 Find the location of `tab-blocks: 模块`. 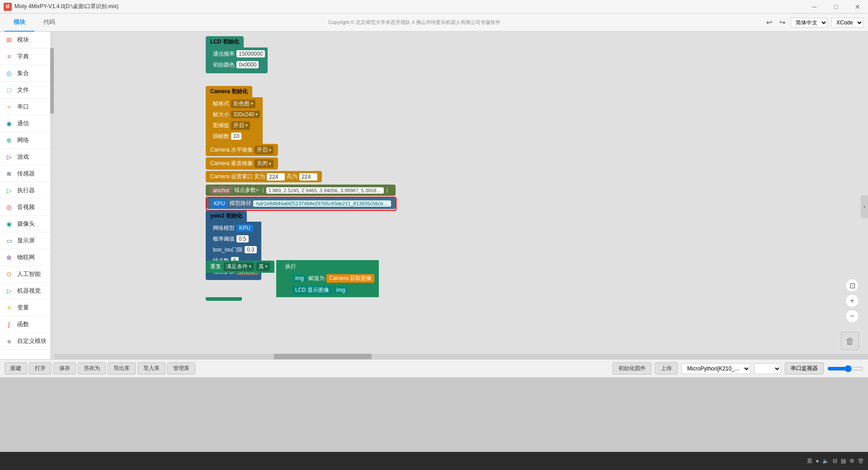

tab-blocks: 模块 is located at coordinates (19, 23).